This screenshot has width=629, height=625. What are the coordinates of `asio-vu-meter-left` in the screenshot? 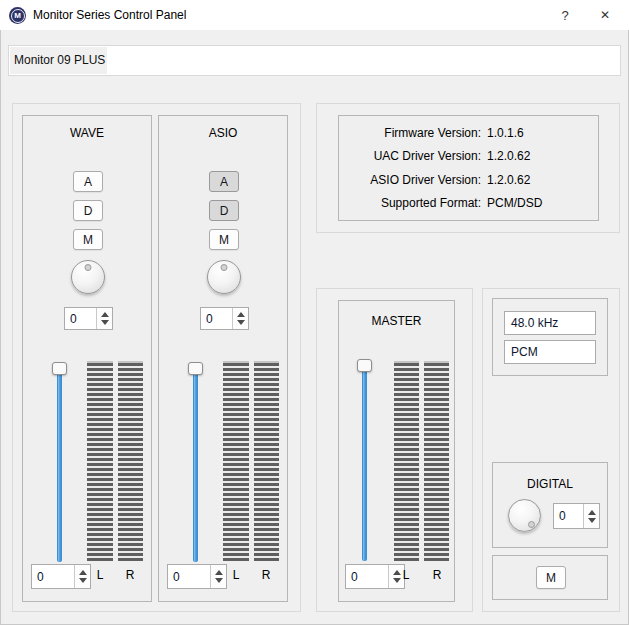 It's located at (236, 461).